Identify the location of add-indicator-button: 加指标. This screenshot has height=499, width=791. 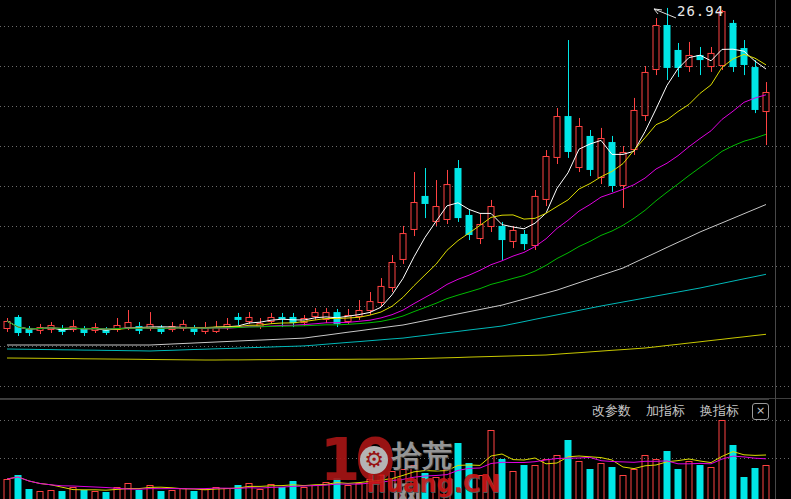
(666, 411).